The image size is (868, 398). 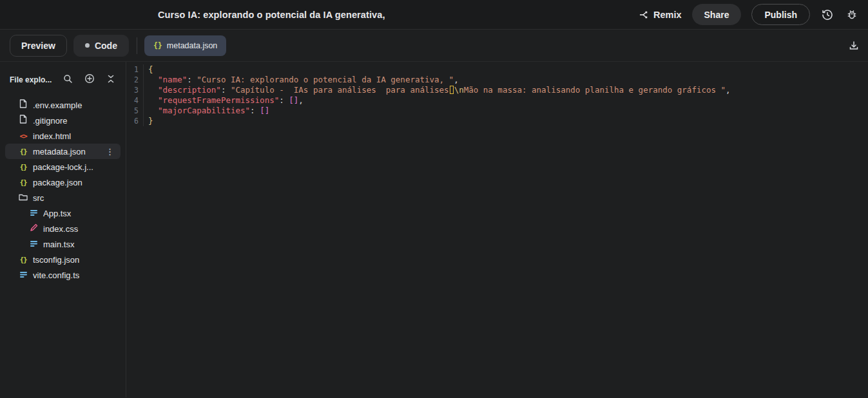 I want to click on status-dot-icon, so click(x=88, y=45).